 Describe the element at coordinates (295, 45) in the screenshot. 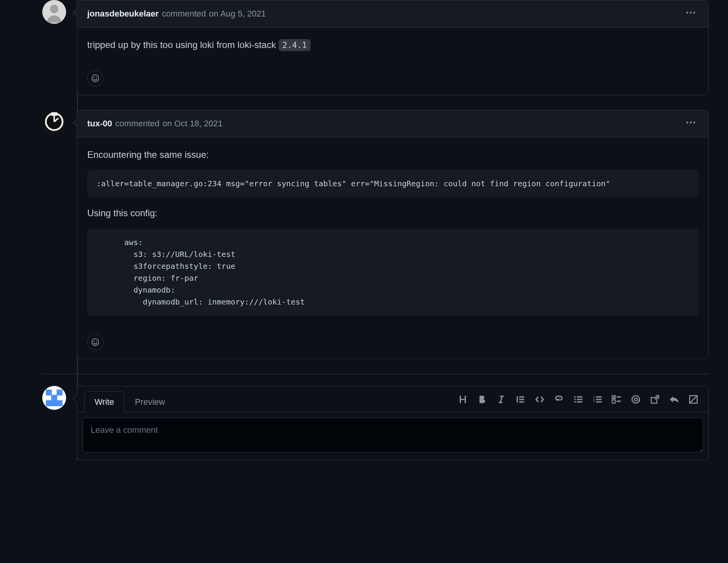

I see `inline-code: 2.4.1` at that location.